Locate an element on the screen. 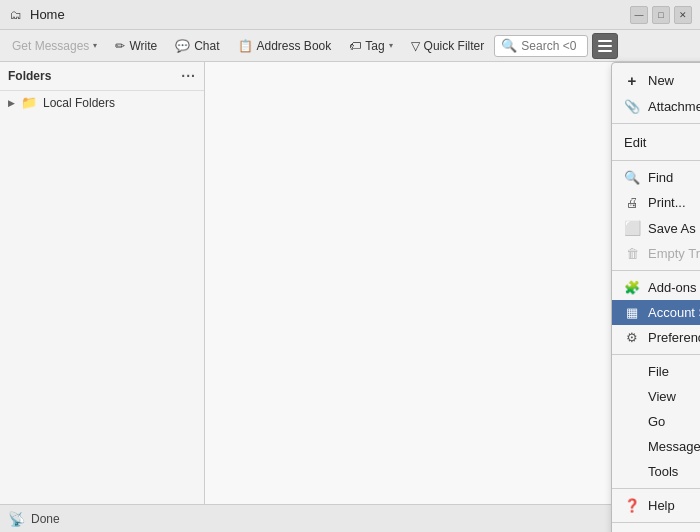 The image size is (700, 532). quick-filter-label: Quick Filter is located at coordinates (454, 46).